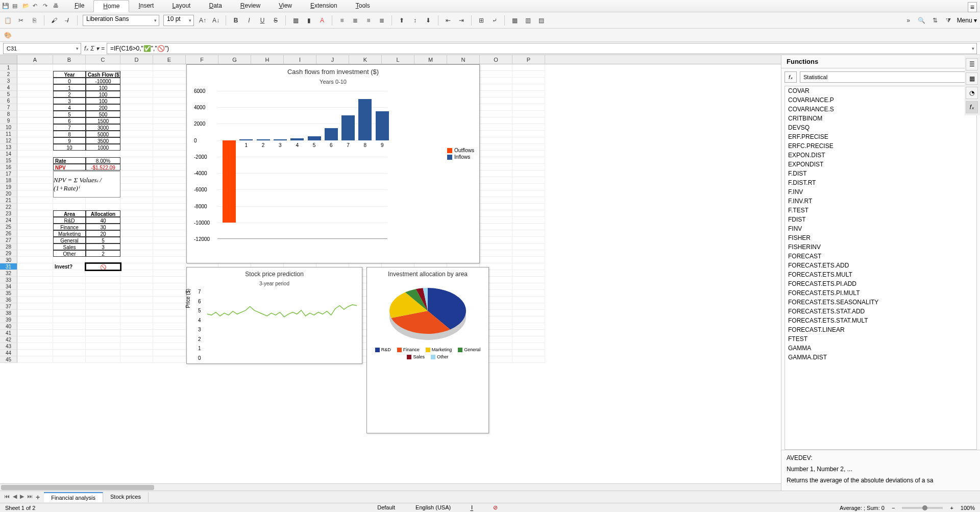  What do you see at coordinates (169, 134) in the screenshot?
I see `cell-E11` at bounding box center [169, 134].